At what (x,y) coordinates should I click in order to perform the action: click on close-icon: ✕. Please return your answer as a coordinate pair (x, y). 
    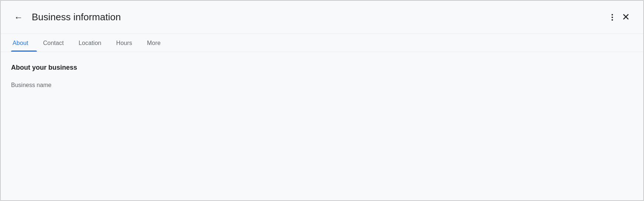
    Looking at the image, I should click on (626, 17).